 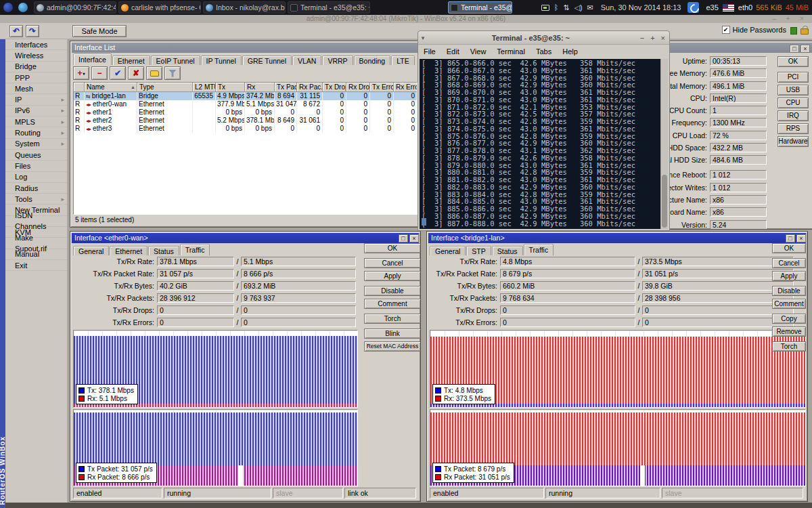 I want to click on interface-list-tab: LTE, so click(x=403, y=60).